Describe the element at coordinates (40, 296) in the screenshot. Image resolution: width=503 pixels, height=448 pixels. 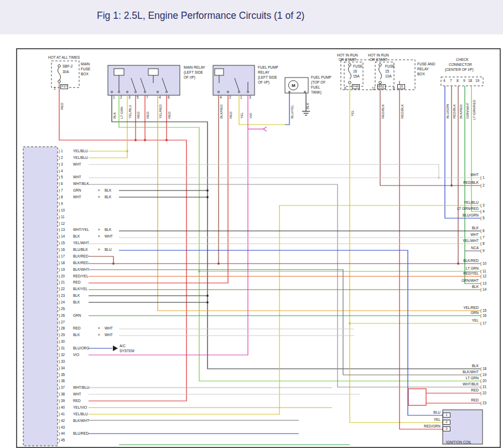
I see `ecm-connector-box` at that location.